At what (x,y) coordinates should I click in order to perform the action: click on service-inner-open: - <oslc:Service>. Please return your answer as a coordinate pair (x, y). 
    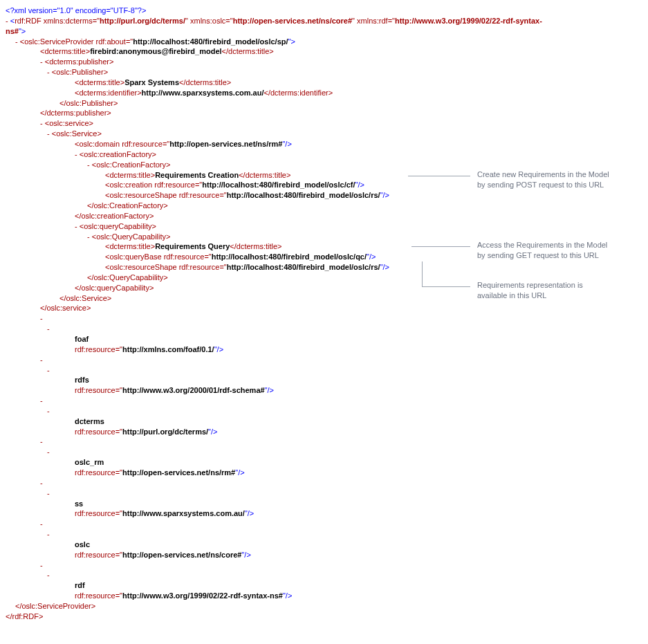
    Looking at the image, I should click on (326, 134).